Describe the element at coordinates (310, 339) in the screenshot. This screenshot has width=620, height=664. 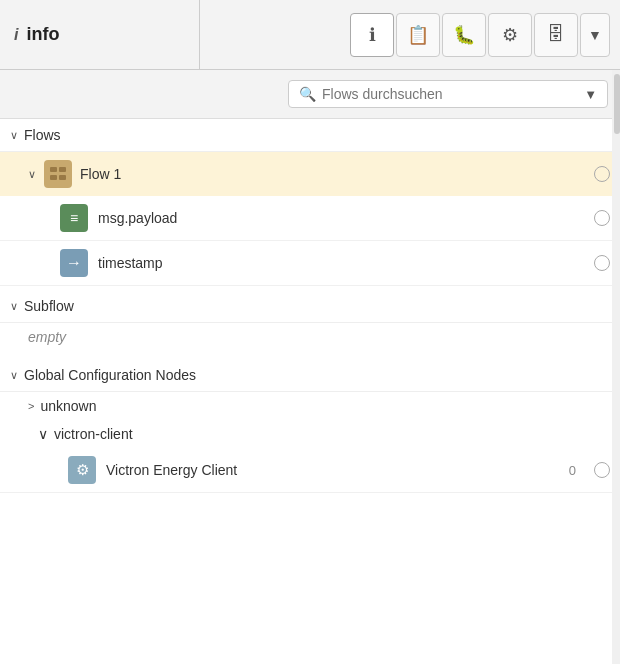
I see `subflow-empty-label: empty` at that location.